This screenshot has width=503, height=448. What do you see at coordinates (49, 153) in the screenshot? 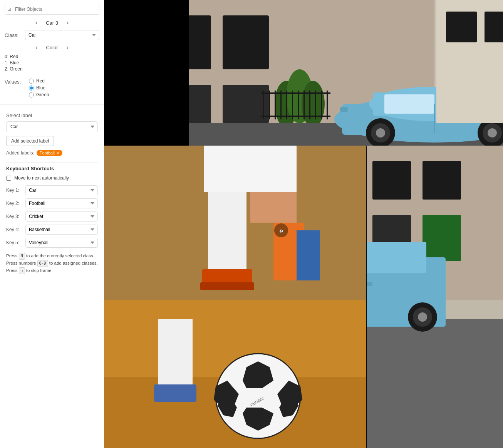
I see `football-badge: Football ✕` at bounding box center [49, 153].